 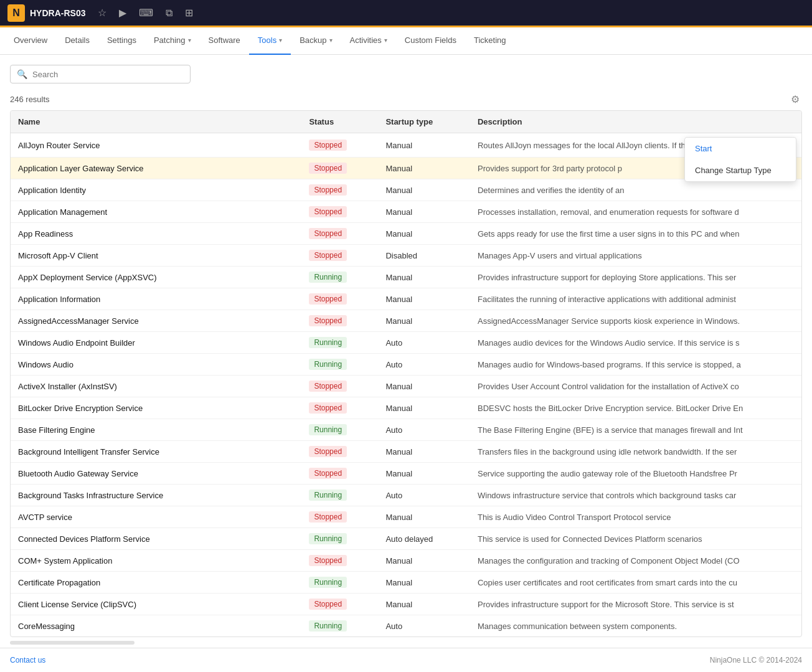 What do you see at coordinates (156, 539) in the screenshot?
I see `service-name: Connected Devices Platform Service` at bounding box center [156, 539].